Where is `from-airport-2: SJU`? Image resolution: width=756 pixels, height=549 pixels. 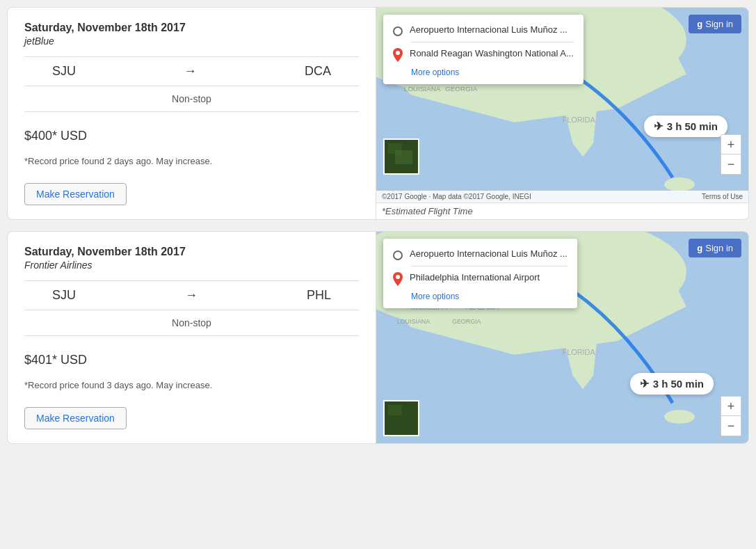 from-airport-2: SJU is located at coordinates (64, 295).